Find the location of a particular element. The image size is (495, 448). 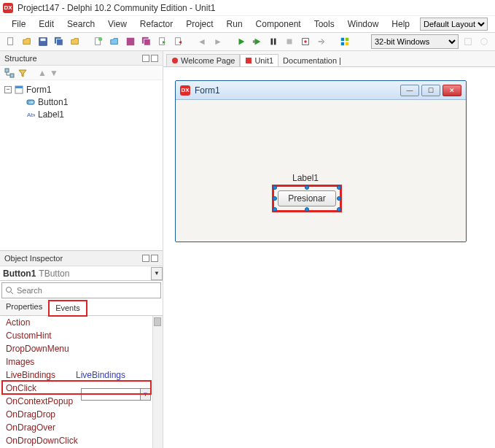

expander-icon: − is located at coordinates (8, 90).